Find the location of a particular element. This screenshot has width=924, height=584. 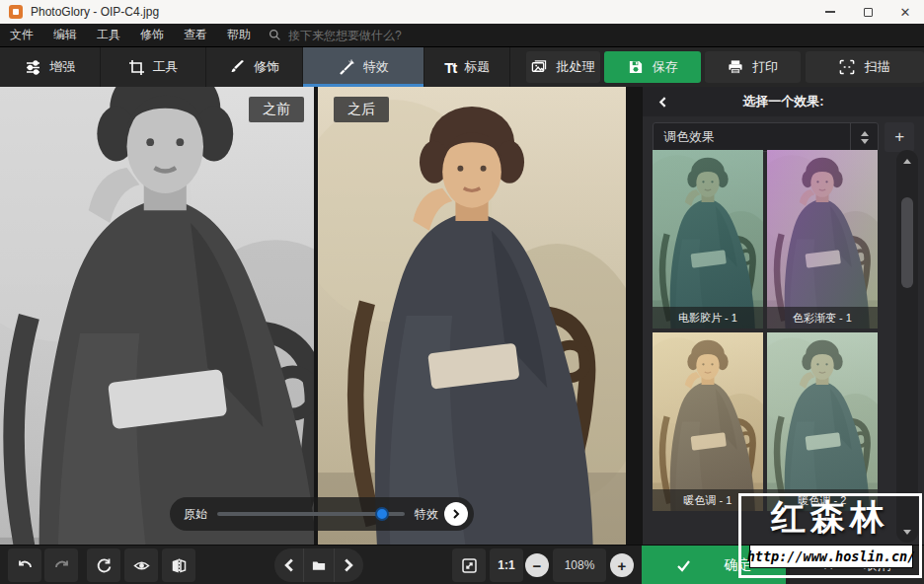

save-label: 保存 is located at coordinates (665, 67).